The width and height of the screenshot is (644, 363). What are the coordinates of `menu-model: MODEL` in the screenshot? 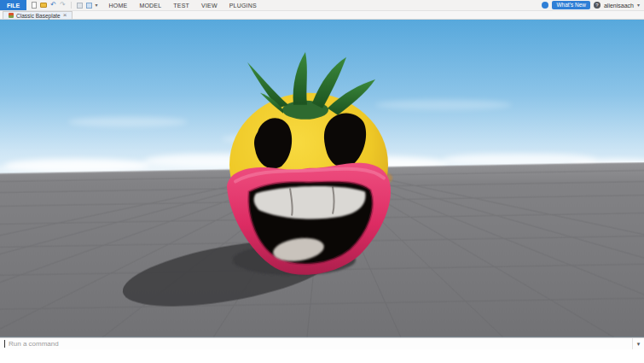 It's located at (150, 5).